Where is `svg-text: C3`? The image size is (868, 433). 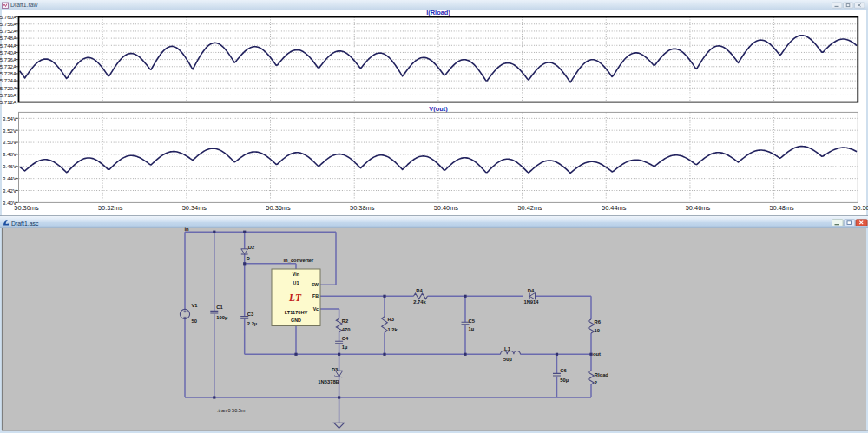 svg-text: C3 is located at coordinates (251, 314).